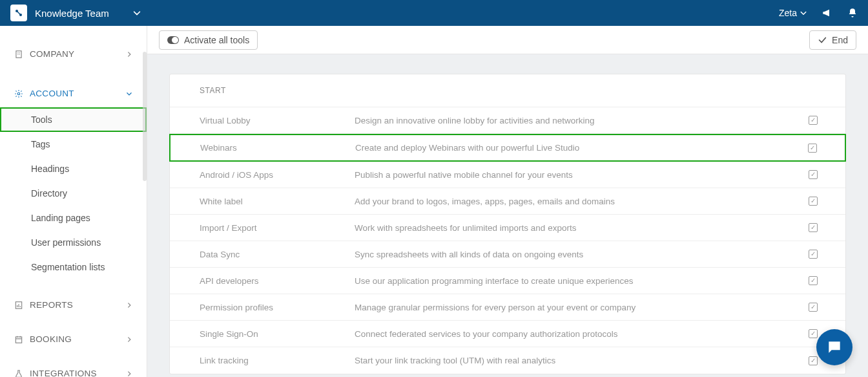 The width and height of the screenshot is (868, 377). What do you see at coordinates (833, 40) in the screenshot?
I see `end-button: End` at bounding box center [833, 40].